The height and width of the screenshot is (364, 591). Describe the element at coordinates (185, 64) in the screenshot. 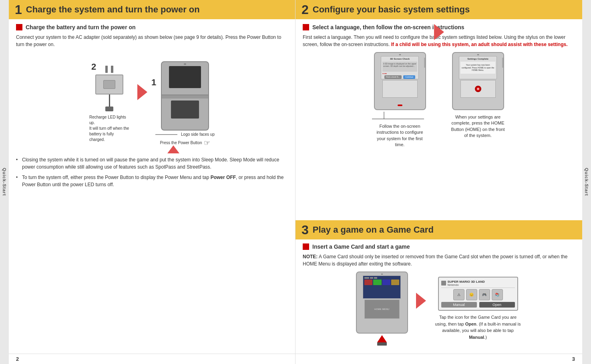

I see `camera-dot` at that location.